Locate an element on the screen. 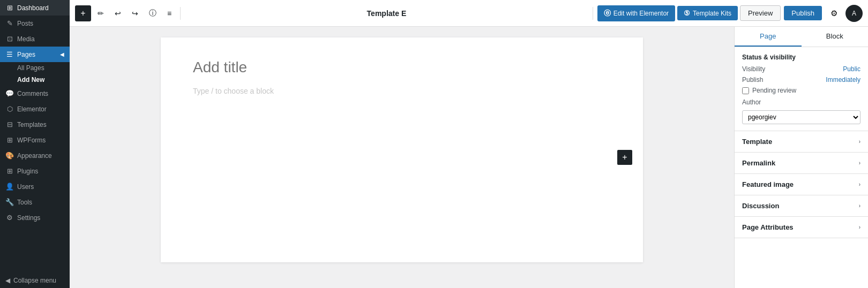  add-block-canvas-button: + is located at coordinates (625, 157).